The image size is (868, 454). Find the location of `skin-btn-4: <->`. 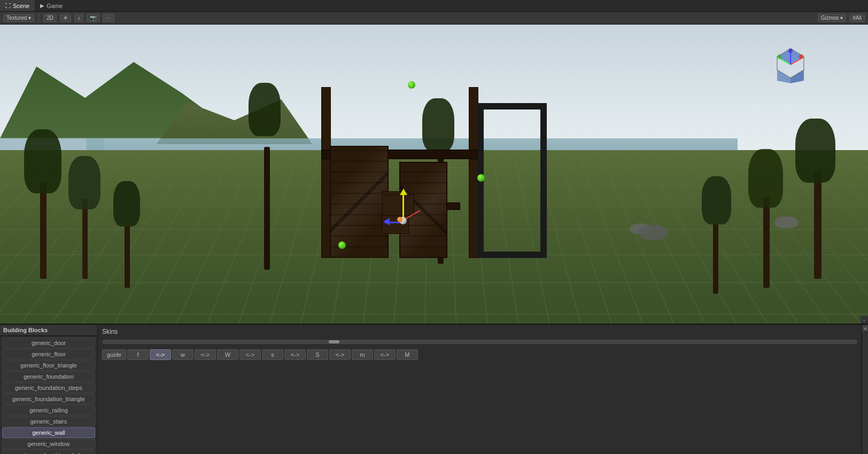

skin-btn-4: <-> is located at coordinates (205, 355).